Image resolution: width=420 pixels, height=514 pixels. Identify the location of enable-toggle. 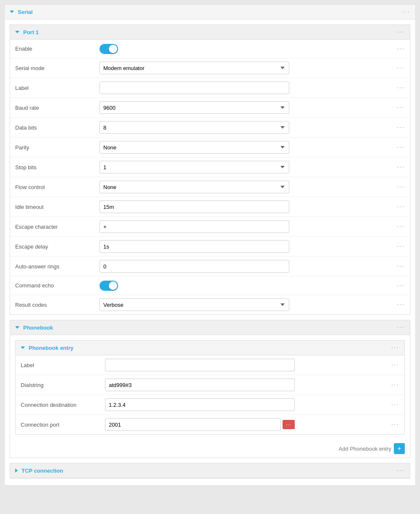
(109, 49).